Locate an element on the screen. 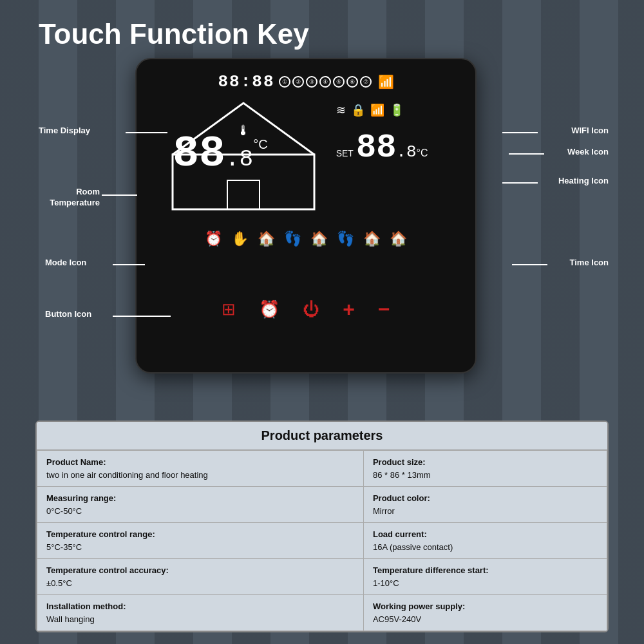 The image size is (644, 644). button-row: ⊞ ⏰ ⏻ + − is located at coordinates (305, 309).